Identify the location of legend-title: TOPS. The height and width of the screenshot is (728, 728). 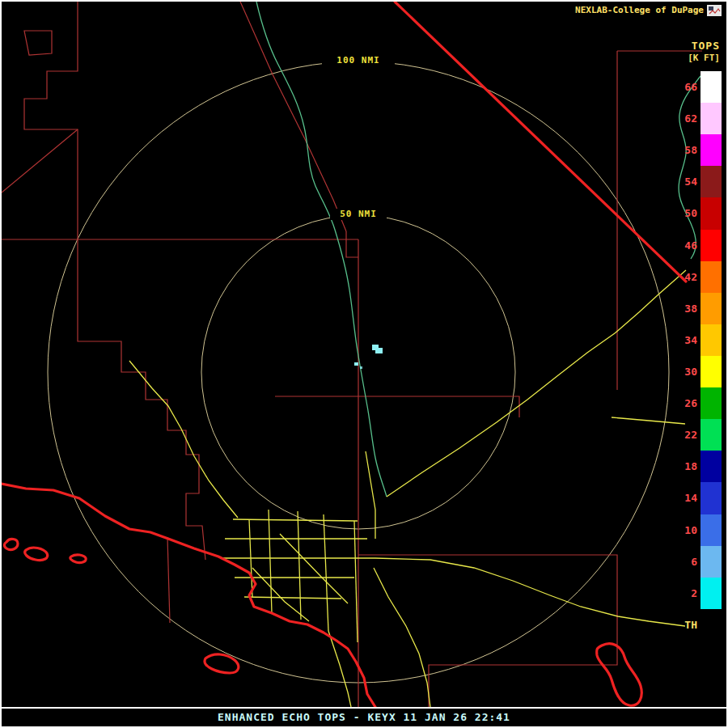
(705, 45).